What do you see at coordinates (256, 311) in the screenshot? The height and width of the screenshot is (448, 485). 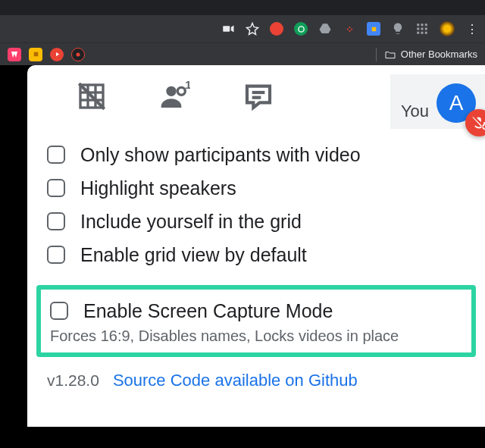 I see `option-screen-capture: Enable Screen Capture Mode` at bounding box center [256, 311].